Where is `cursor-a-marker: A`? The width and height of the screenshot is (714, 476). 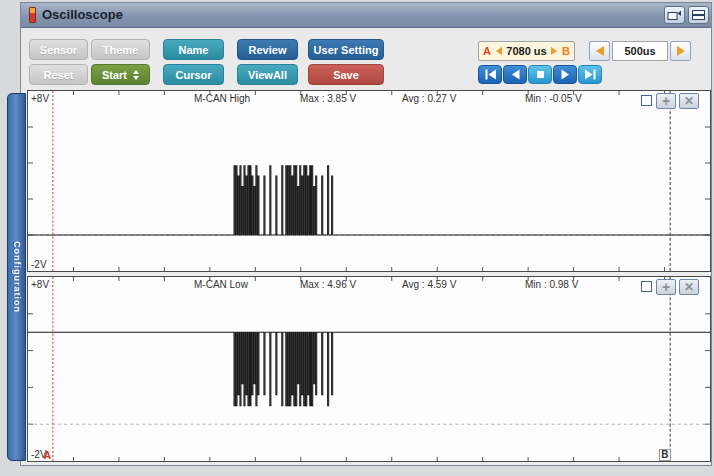
cursor-a-marker: A is located at coordinates (48, 456).